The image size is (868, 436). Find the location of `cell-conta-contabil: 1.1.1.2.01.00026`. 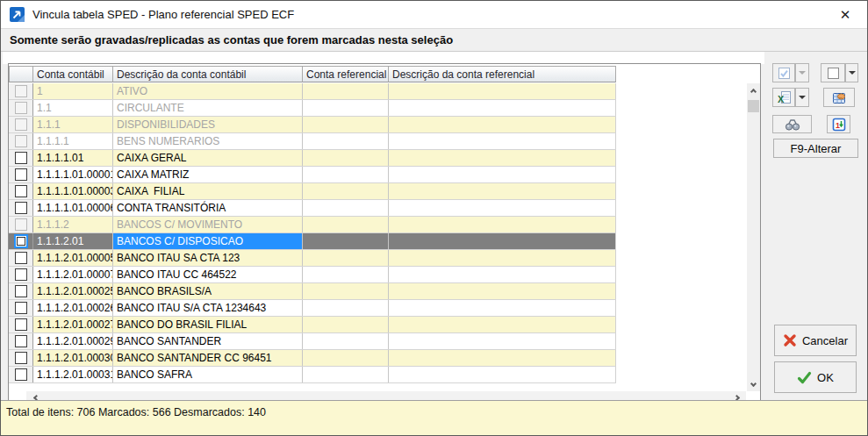

cell-conta-contabil: 1.1.1.2.01.00026 is located at coordinates (74, 308).